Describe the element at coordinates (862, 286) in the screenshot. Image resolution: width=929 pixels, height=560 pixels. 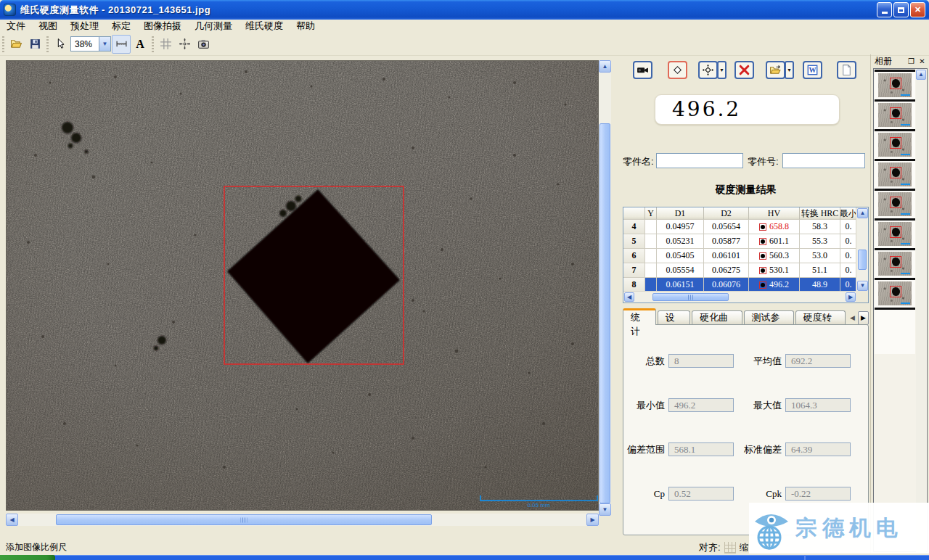
I see `table-scroll-down: ▼` at that location.